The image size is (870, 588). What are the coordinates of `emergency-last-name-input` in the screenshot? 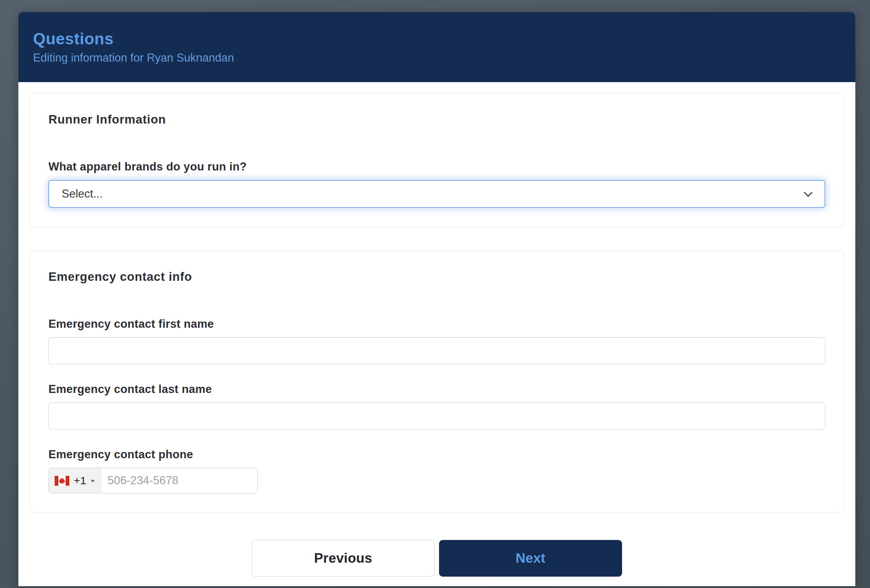 It's located at (436, 416).